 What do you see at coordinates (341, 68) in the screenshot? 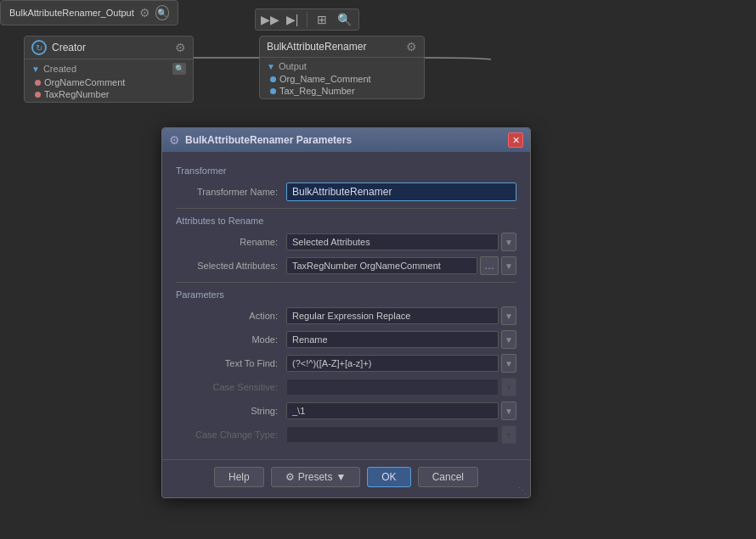
I see `bulk-node: BulkAttributeRenamer ⚙ ▼ Output Org_Name…` at bounding box center [341, 68].